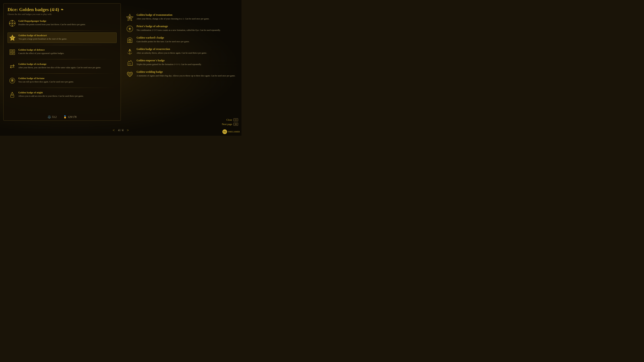  What do you see at coordinates (67, 39) in the screenshot?
I see `badge-desc-headstart: You gain a large point headstart at the …` at bounding box center [67, 39].